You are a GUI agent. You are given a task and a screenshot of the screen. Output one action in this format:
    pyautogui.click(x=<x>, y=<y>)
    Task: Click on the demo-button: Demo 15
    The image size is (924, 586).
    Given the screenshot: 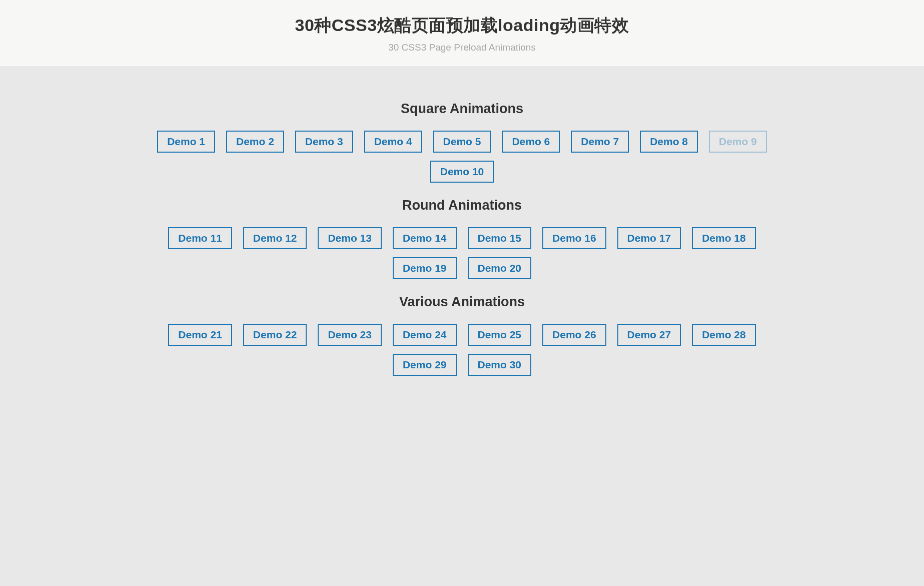 What is the action you would take?
    pyautogui.click(x=500, y=238)
    